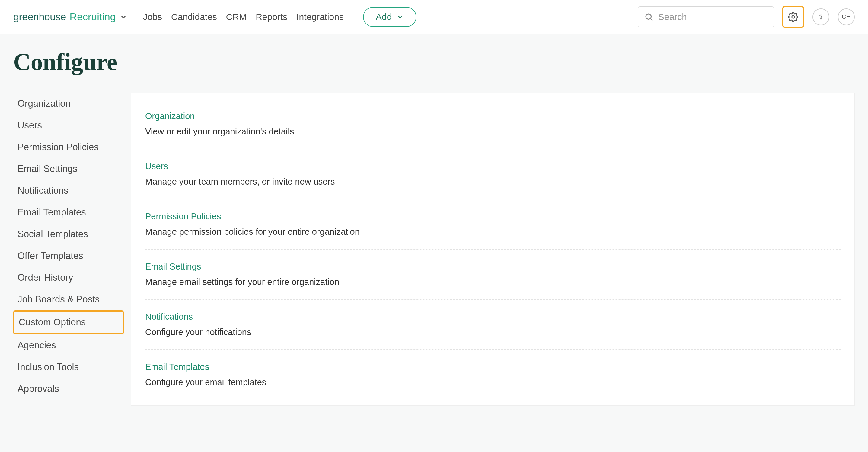 This screenshot has width=868, height=452. Describe the element at coordinates (68, 345) in the screenshot. I see `sidebar-item-agencies: Agencies` at that location.